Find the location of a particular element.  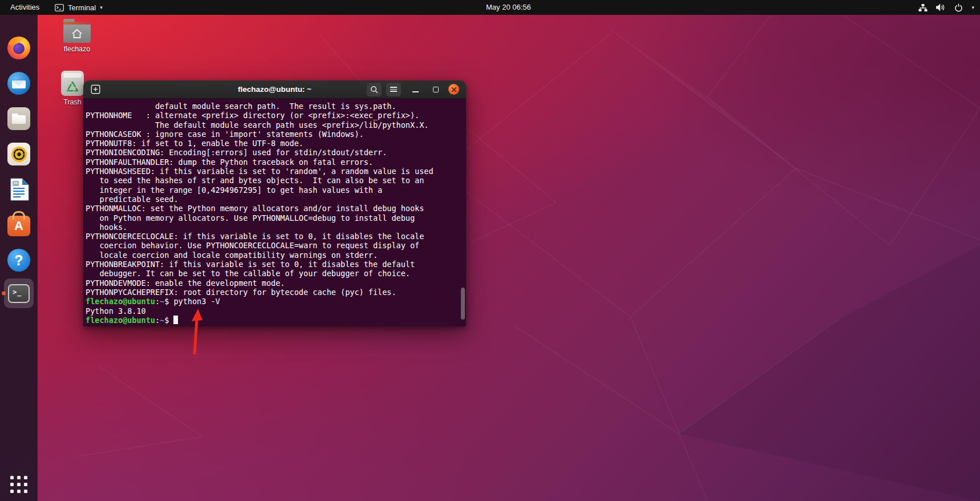

new-tab-button is located at coordinates (95, 90).